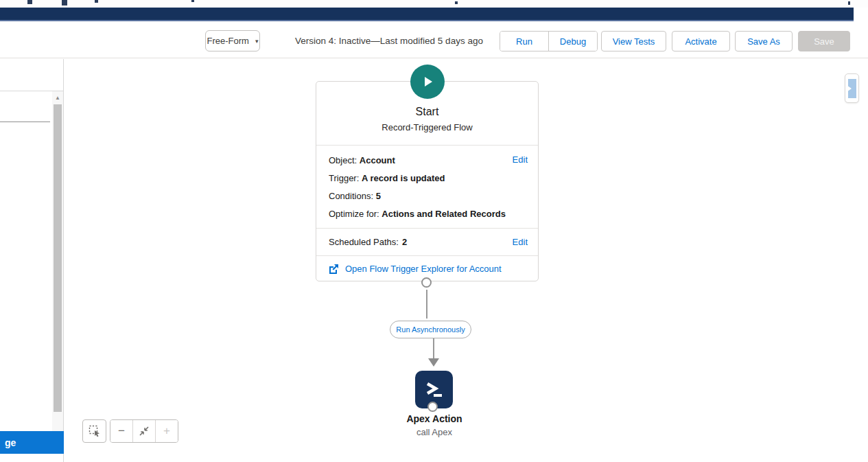 The width and height of the screenshot is (868, 462). I want to click on chevron-down-icon: ▾, so click(257, 41).